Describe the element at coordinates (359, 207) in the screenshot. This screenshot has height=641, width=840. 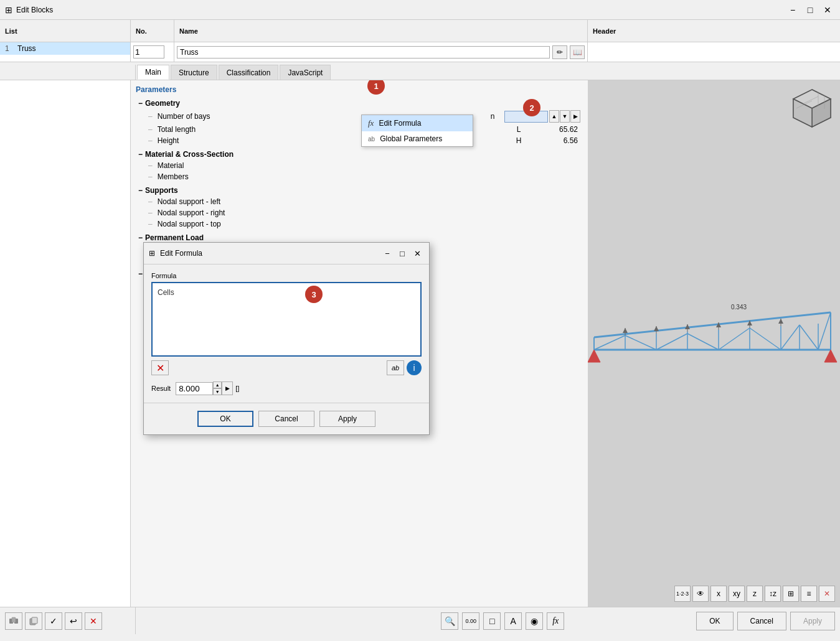
I see `supports-group: − Supports – Nodal support - left – Noda…` at that location.